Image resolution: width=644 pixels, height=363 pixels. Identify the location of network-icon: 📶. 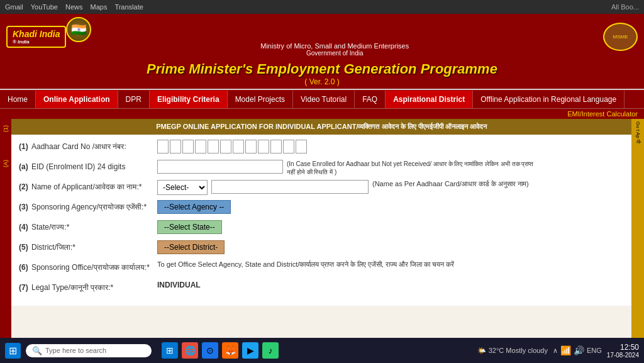
(566, 350).